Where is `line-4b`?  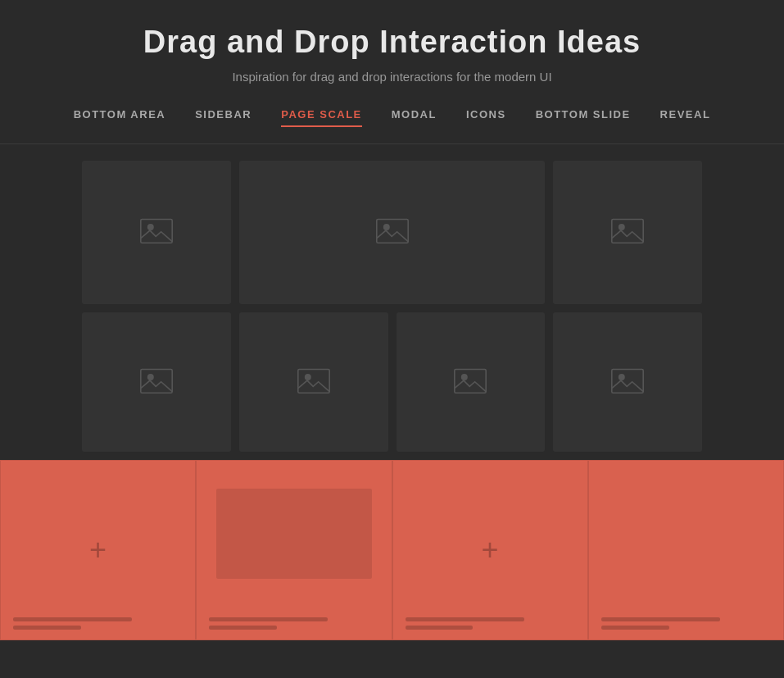 line-4b is located at coordinates (636, 628).